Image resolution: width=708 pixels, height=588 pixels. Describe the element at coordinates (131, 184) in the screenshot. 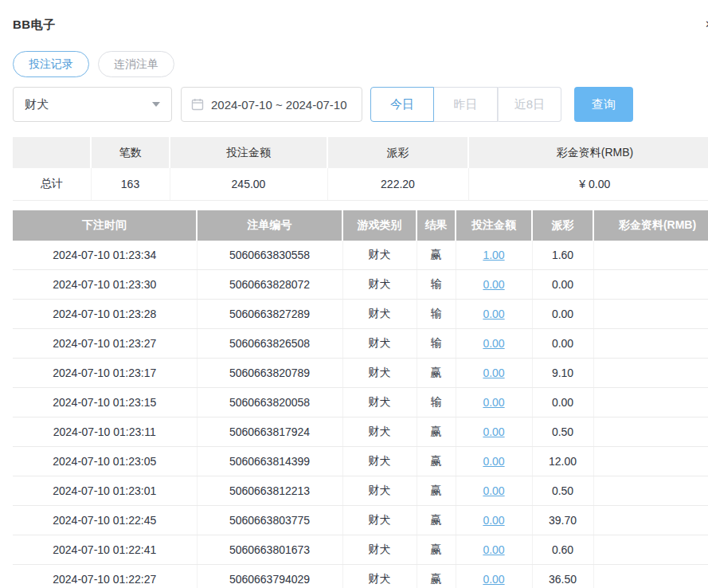

I see `summary-total-count: 163` at that location.